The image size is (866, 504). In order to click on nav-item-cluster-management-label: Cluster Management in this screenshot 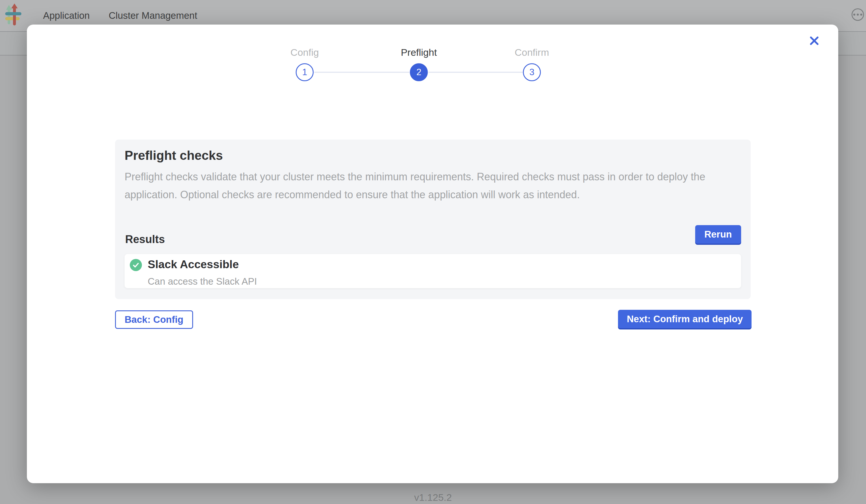, I will do `click(153, 15)`.